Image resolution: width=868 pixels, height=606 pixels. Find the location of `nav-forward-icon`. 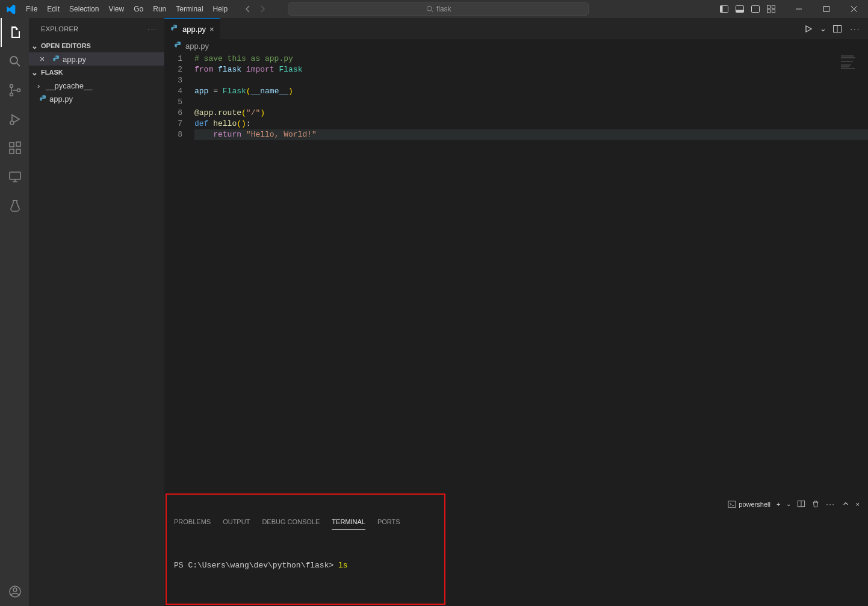

nav-forward-icon is located at coordinates (262, 9).